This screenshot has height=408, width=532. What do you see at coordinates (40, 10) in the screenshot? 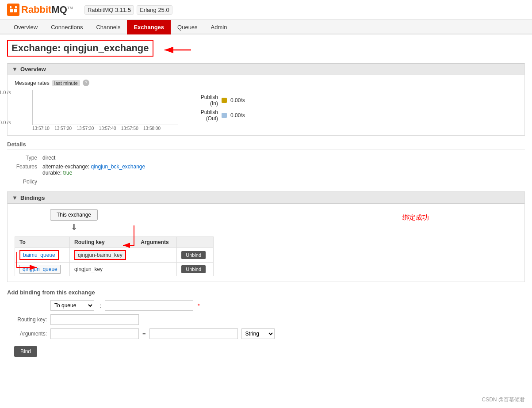
I see `logo: RabbitMQTM` at bounding box center [40, 10].